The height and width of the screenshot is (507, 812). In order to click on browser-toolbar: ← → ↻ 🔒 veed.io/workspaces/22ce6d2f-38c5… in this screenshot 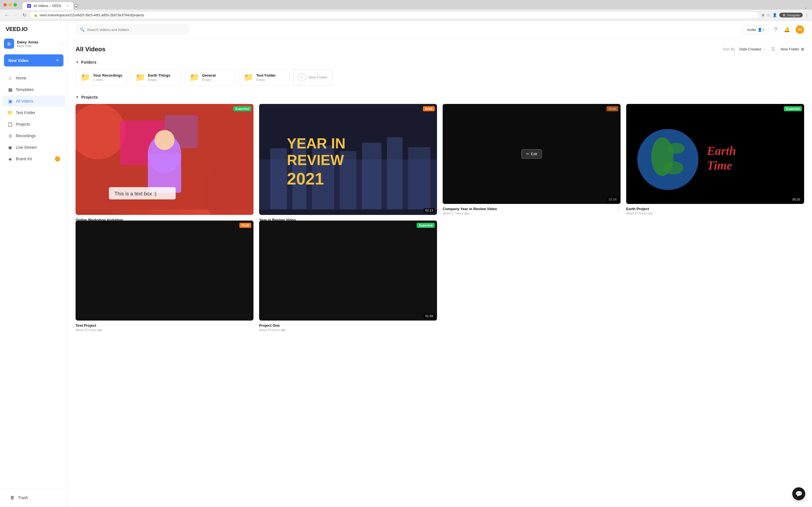, I will do `click(406, 15)`.